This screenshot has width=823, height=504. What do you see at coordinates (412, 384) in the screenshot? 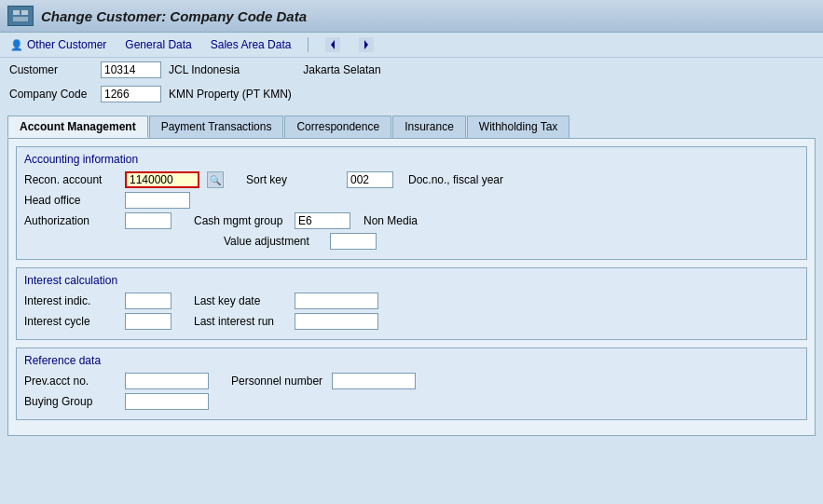
I see `reference-data-section: Reference data Prev.acct no. Personnel n…` at bounding box center [412, 384].